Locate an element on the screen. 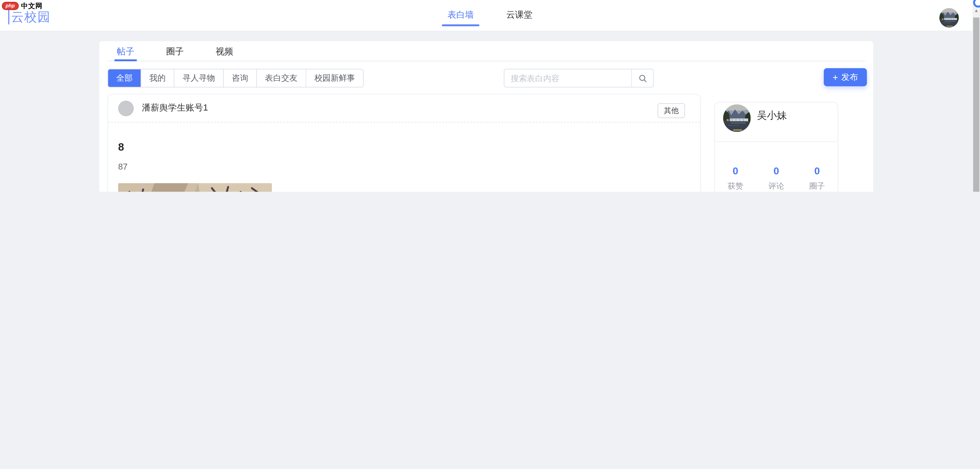 Image resolution: width=980 pixels, height=469 pixels. nav-tab-label: 云课堂 is located at coordinates (520, 15).